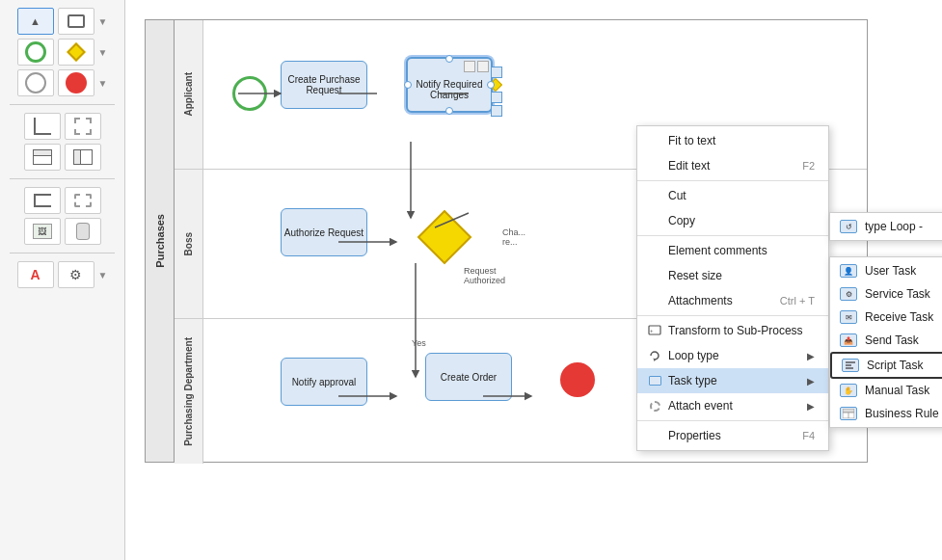 The image size is (942, 560). Describe the element at coordinates (655, 301) in the screenshot. I see `attachments-icon` at that location.